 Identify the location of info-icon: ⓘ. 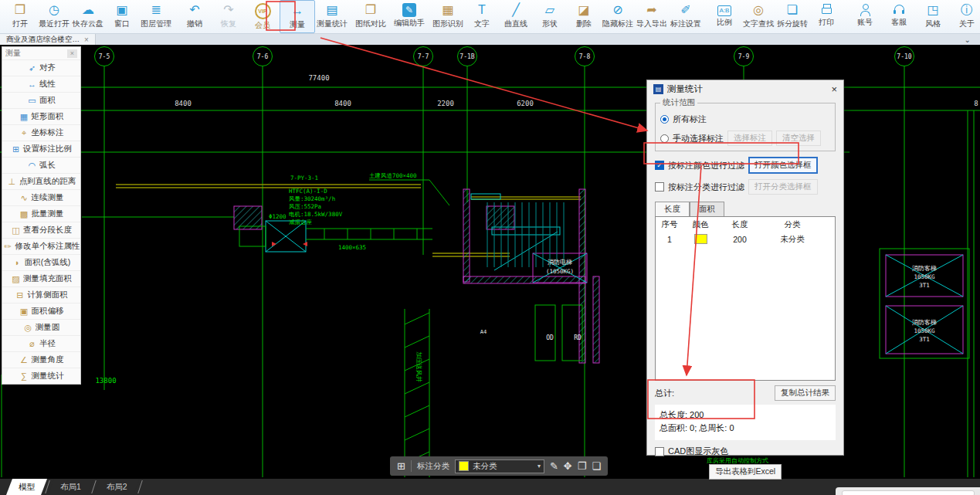
(967, 10).